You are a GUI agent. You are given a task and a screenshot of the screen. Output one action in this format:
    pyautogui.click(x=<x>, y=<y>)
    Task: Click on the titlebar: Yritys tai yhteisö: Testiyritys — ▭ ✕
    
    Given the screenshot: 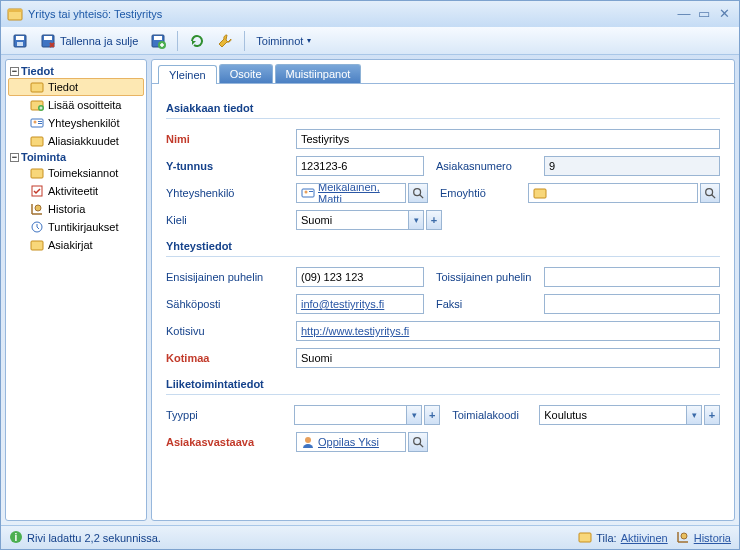 What is the action you would take?
    pyautogui.click(x=370, y=14)
    